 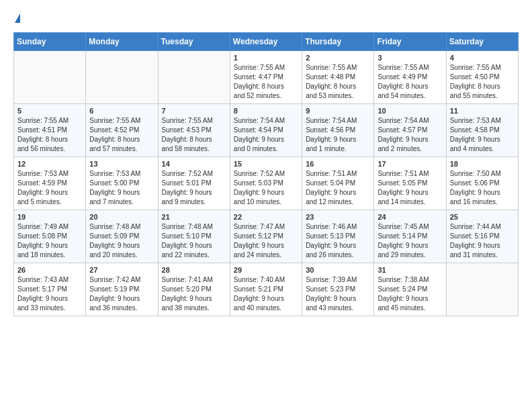 I want to click on calendar-cell: 4Sunrise: 7:55 AM Sunset: 4:50 PM Daylig…, so click(x=482, y=78).